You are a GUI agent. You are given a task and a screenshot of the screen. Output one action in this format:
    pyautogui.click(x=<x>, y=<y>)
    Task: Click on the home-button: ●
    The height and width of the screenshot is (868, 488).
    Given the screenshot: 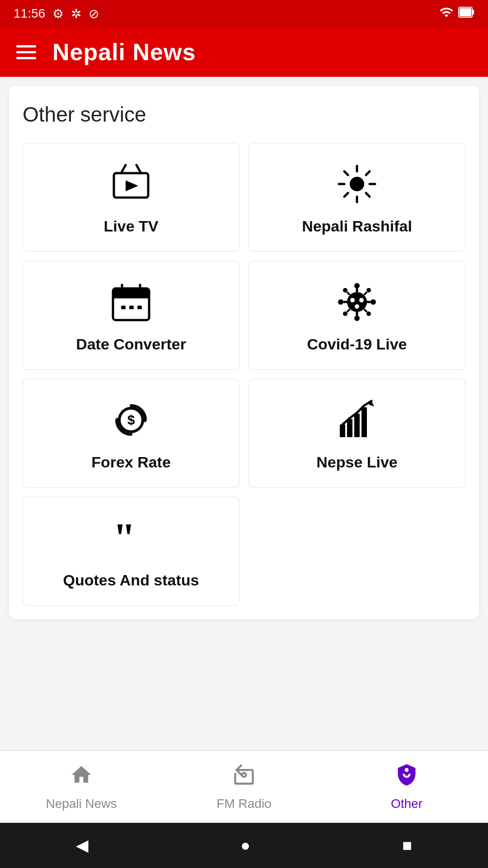 What is the action you would take?
    pyautogui.click(x=245, y=845)
    